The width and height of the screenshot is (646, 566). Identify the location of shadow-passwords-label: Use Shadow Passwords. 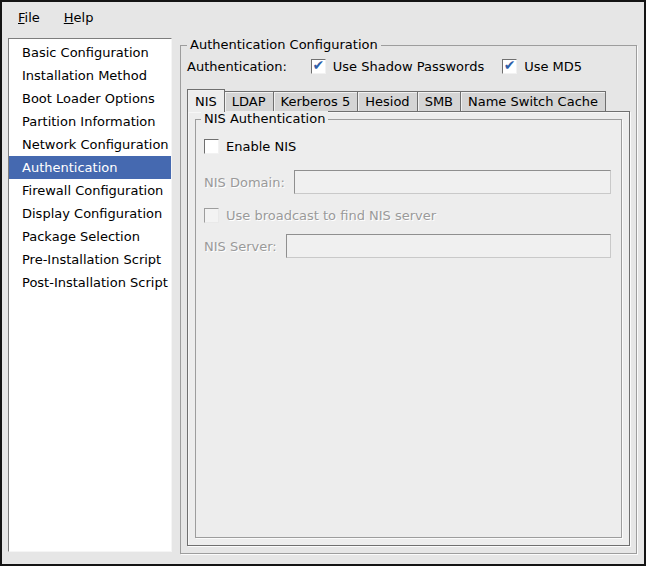
(408, 66).